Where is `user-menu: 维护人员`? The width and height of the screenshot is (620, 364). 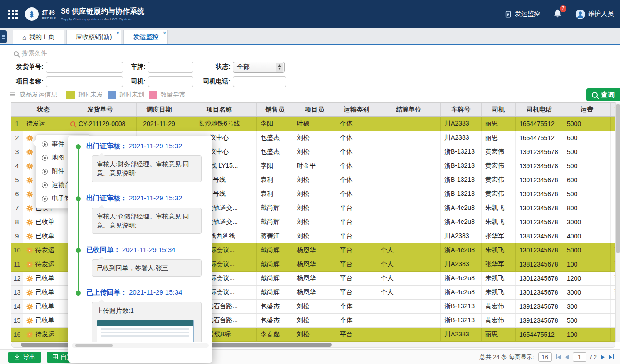
user-menu: 维护人员 is located at coordinates (595, 15).